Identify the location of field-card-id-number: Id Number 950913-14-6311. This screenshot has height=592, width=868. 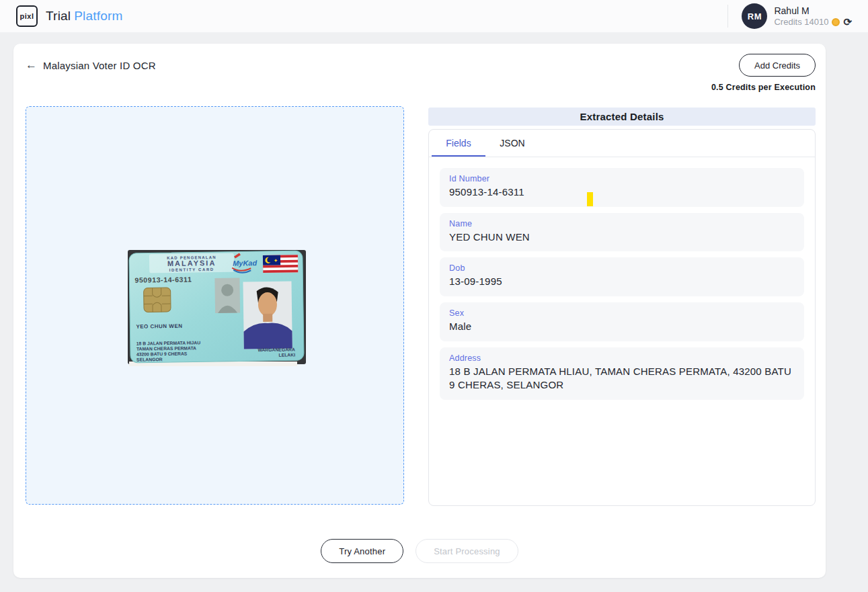
(622, 187).